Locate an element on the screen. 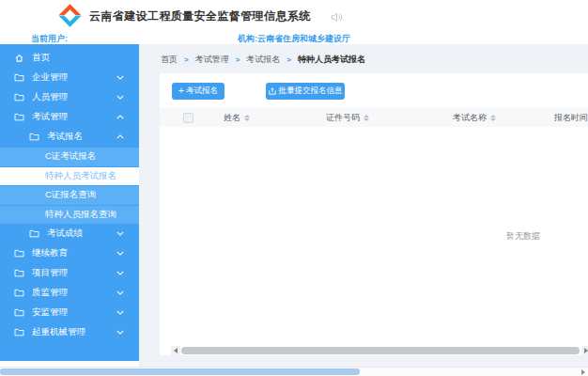  select-all-checkbox is located at coordinates (188, 118).